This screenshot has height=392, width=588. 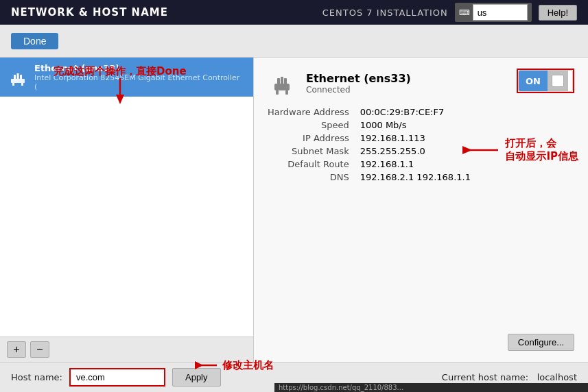 I want to click on ip-value: 192.168.1.113, so click(x=467, y=138).